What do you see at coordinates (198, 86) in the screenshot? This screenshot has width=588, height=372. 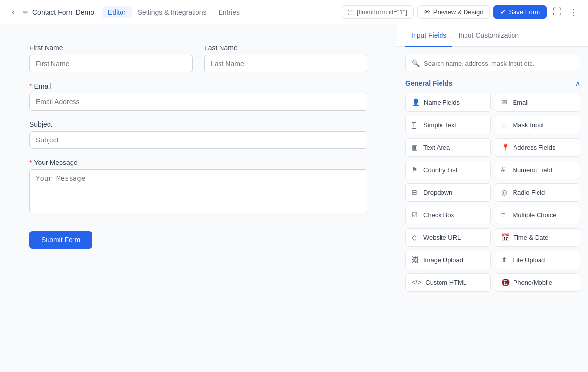 I see `email-label: * Email` at bounding box center [198, 86].